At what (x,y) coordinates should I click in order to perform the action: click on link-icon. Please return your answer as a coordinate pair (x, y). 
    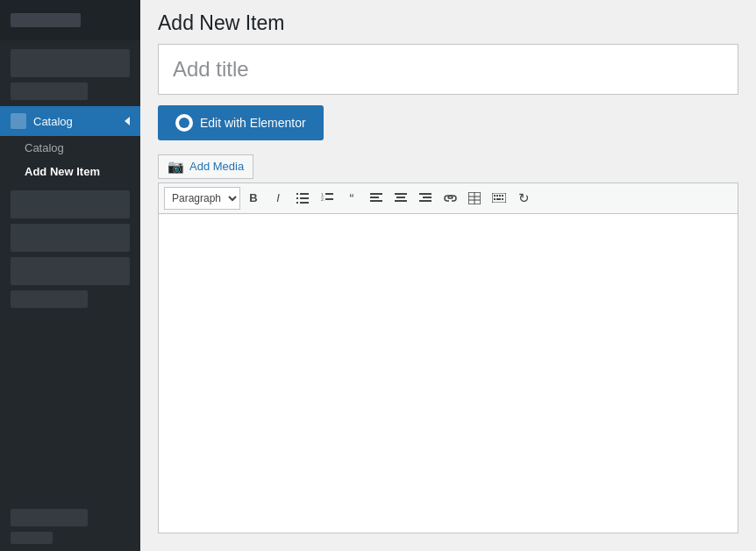
    Looking at the image, I should click on (451, 198).